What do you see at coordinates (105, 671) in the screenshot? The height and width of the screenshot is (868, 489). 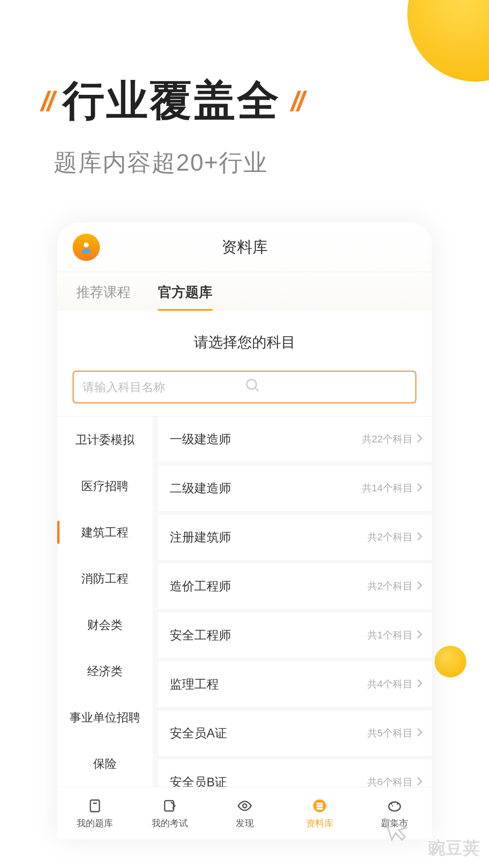 I see `sidebar-item: 经济类` at bounding box center [105, 671].